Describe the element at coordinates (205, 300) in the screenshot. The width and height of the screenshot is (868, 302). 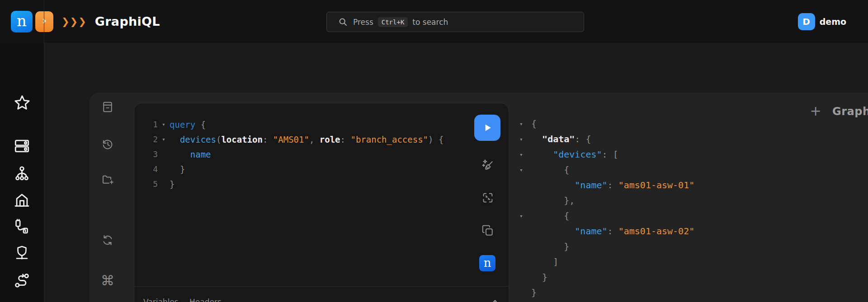
I see `tab-headers: Headers` at that location.